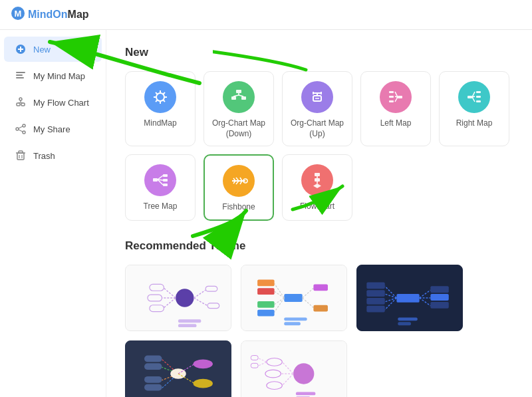 The height and width of the screenshot is (397, 532). Describe the element at coordinates (44, 156) in the screenshot. I see `sidebar-item-trash-label: Trash` at that location.